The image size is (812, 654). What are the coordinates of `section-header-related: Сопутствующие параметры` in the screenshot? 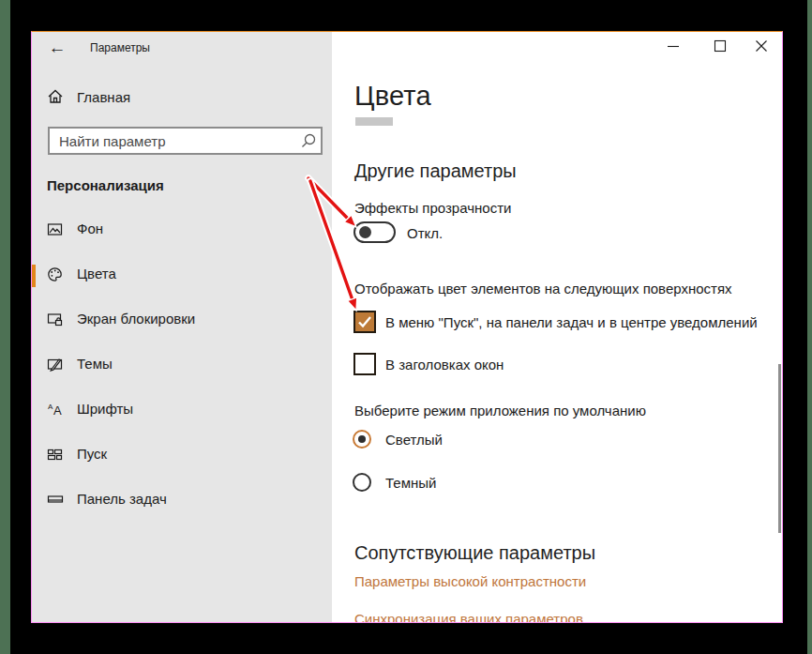 It's located at (474, 554).